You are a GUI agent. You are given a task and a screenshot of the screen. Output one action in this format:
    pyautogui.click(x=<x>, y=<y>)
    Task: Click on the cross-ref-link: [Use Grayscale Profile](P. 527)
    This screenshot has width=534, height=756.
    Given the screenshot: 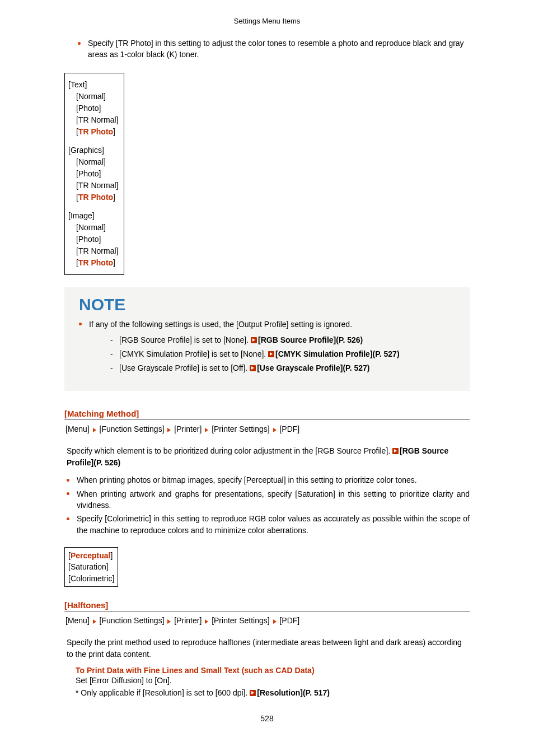 What is the action you would take?
    pyautogui.click(x=313, y=368)
    